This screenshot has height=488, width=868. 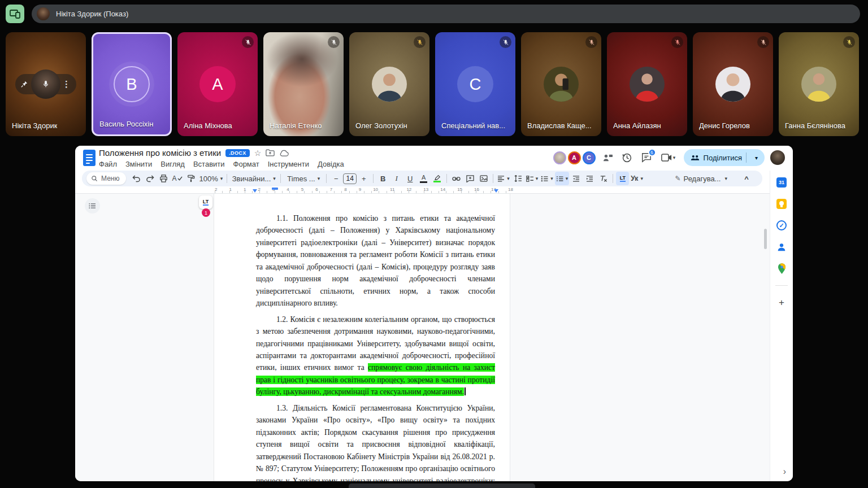 What do you see at coordinates (733, 84) in the screenshot?
I see `participant-tile: Денис Горелов` at bounding box center [733, 84].